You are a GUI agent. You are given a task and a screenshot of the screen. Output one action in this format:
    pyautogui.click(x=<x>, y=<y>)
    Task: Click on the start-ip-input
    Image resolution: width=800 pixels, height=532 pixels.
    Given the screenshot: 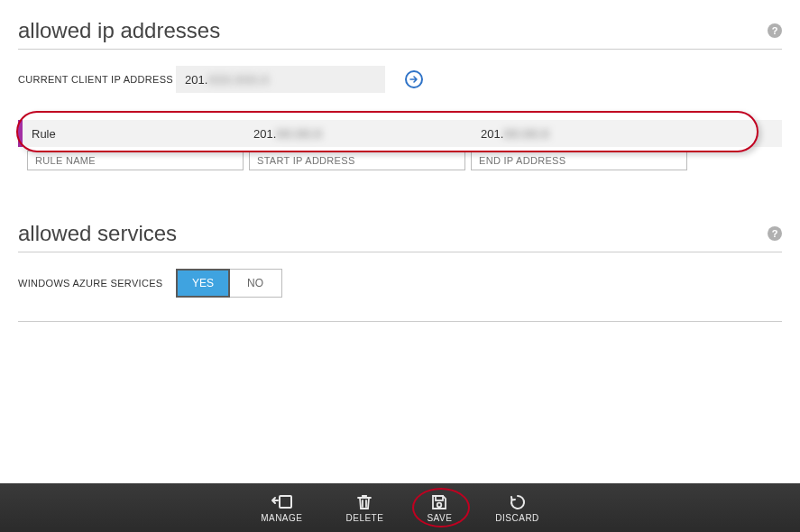 What is the action you would take?
    pyautogui.click(x=357, y=161)
    